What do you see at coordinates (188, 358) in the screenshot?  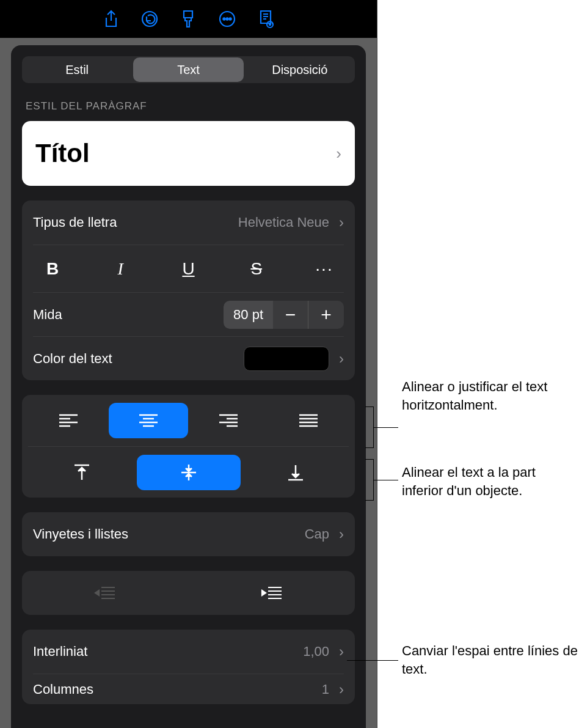 I see `text-color-row: Color del text ›` at bounding box center [188, 358].